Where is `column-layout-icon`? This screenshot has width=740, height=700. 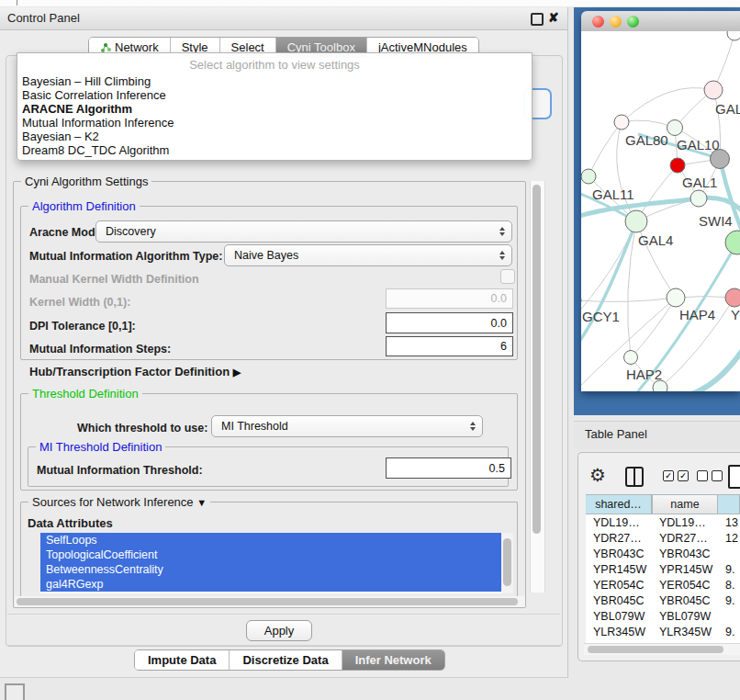
column-layout-icon is located at coordinates (634, 477).